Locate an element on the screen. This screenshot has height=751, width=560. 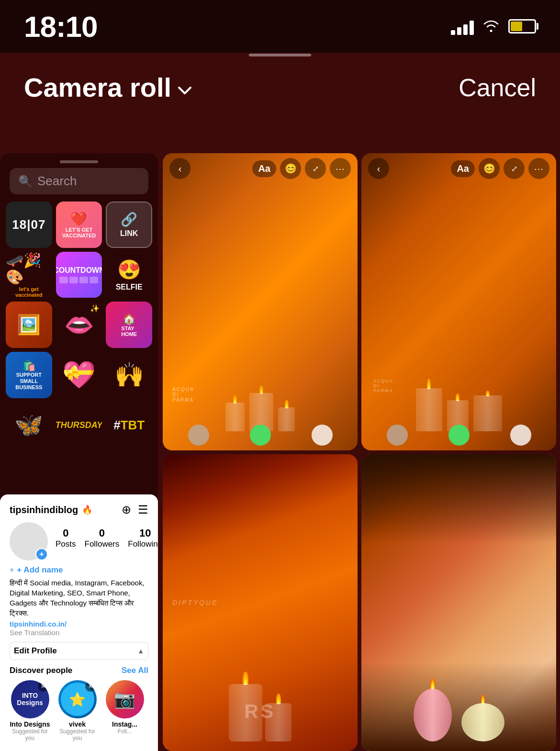
cancel-button: Cancel is located at coordinates (497, 88).